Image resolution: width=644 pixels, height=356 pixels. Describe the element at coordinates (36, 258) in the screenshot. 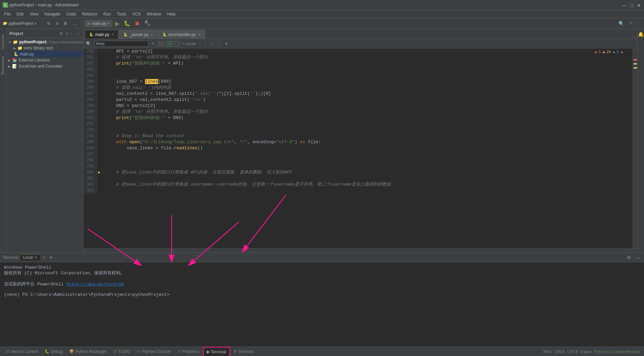

I see `local-tab-close: ✕` at that location.